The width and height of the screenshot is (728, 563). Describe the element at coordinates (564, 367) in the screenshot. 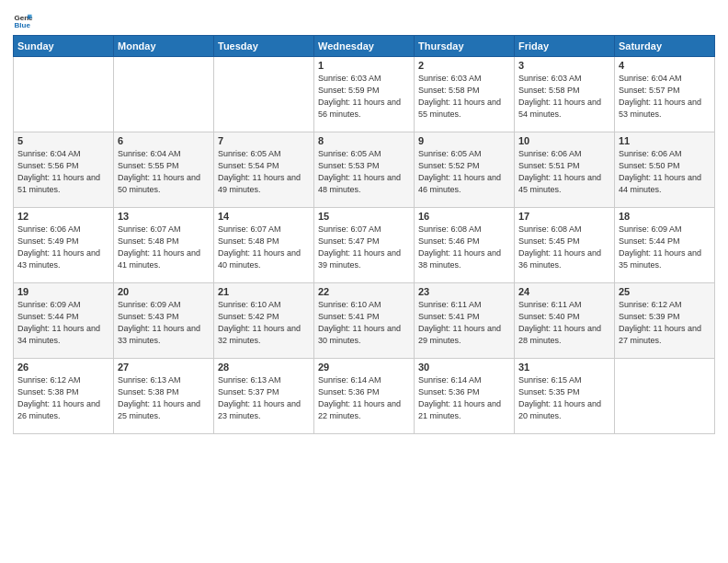

I see `day-number: 31` at that location.